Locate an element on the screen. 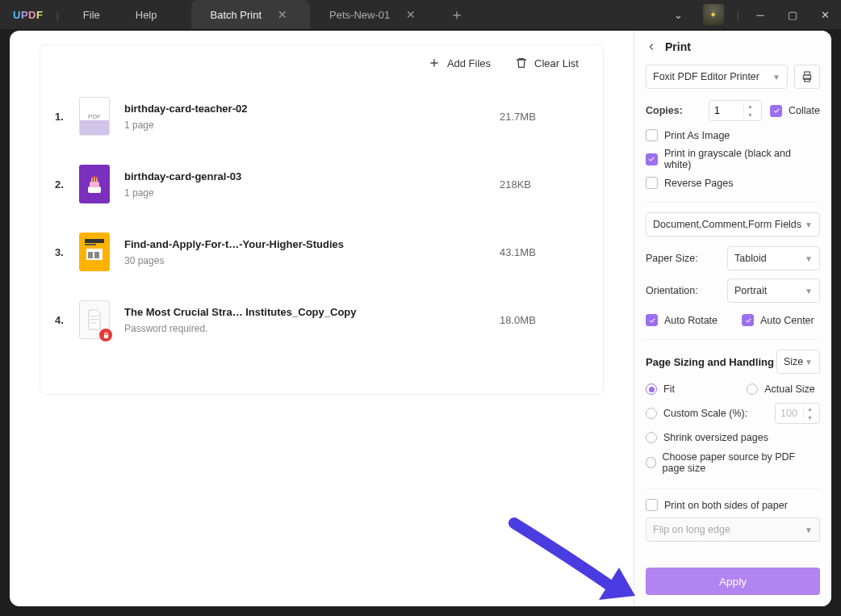 This screenshot has height=616, width=841. paper-source-radio: Choose paper source by PDF page size is located at coordinates (733, 463).